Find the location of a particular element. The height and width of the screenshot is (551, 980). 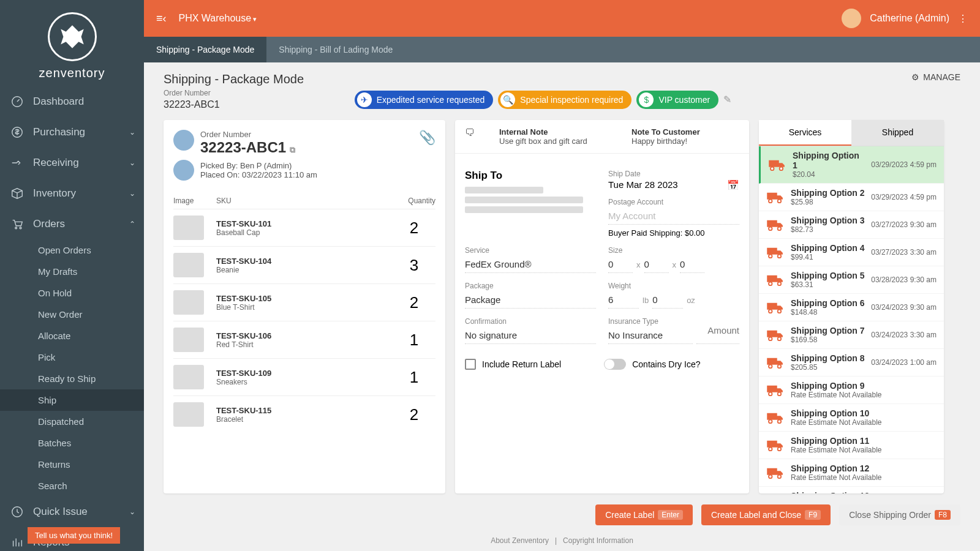

package-select is located at coordinates (530, 300).